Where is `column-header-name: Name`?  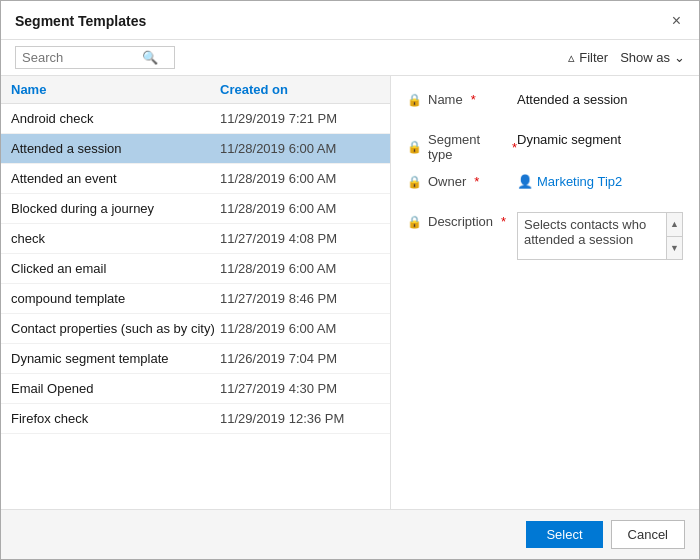 column-header-name: Name is located at coordinates (116, 90).